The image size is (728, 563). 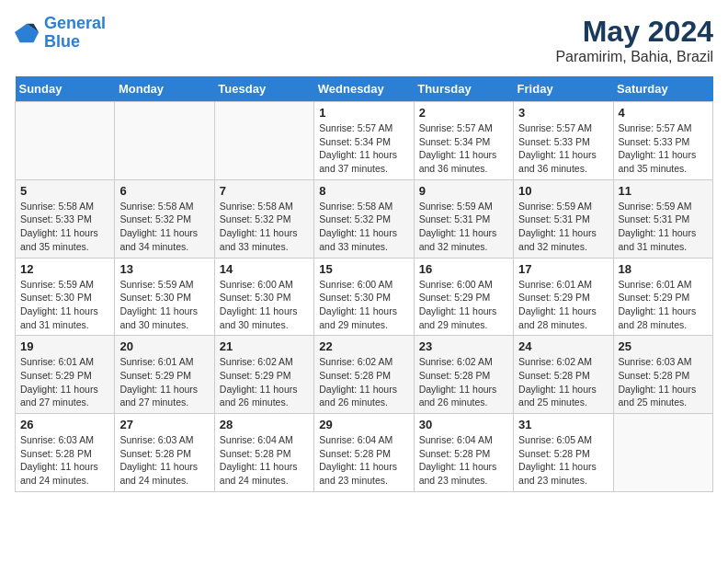 I want to click on day-number: 28, so click(x=265, y=425).